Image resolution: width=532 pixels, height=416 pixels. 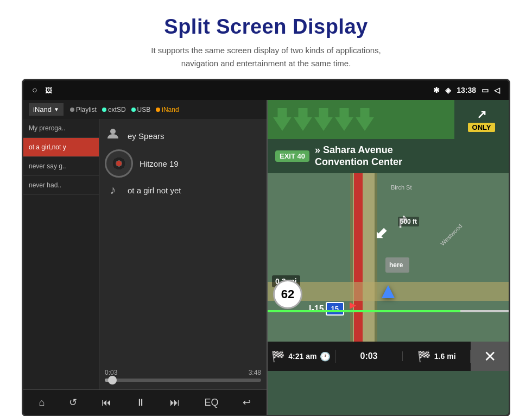 What do you see at coordinates (292, 156) in the screenshot?
I see `exit-badge: EXIT 40` at bounding box center [292, 156].